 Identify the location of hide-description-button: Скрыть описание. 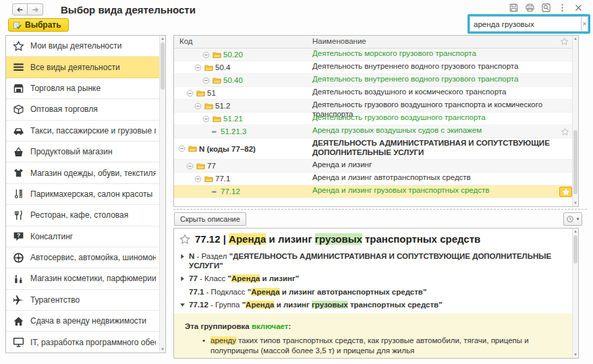
(210, 219).